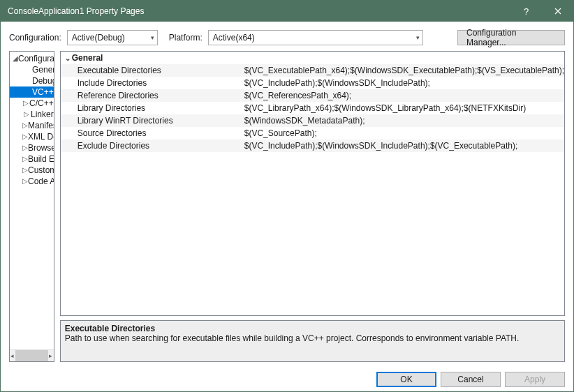  Describe the element at coordinates (112, 38) in the screenshot. I see `configuration-combo: Active(Debug) ▾` at that location.